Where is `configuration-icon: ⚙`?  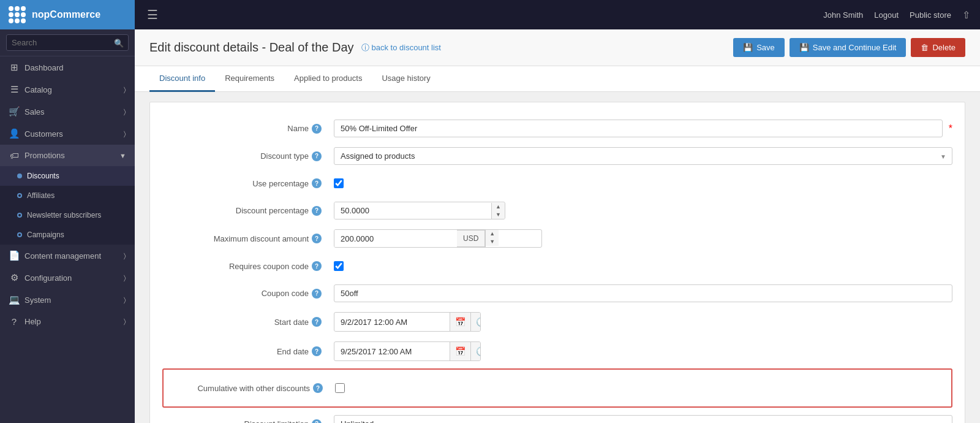 configuration-icon: ⚙ is located at coordinates (14, 278).